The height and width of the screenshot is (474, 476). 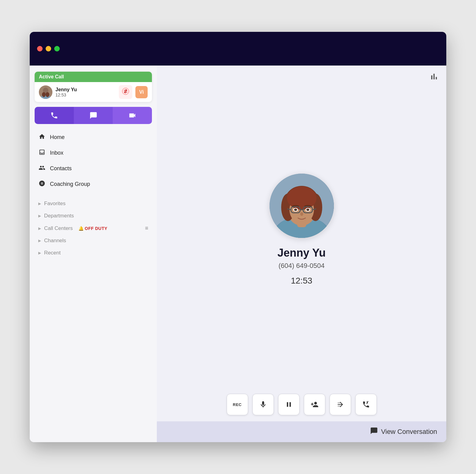 What do you see at coordinates (55, 241) in the screenshot?
I see `channels-label: Channels` at bounding box center [55, 241].